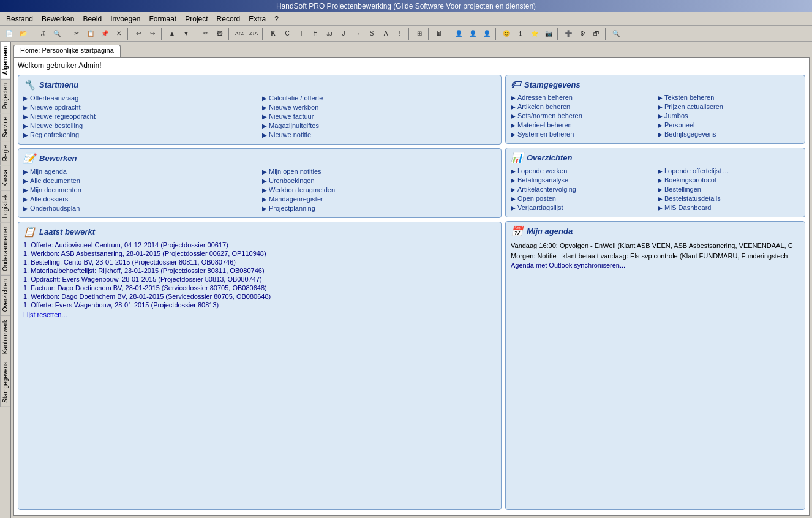  I want to click on link-nieuwe-notitie: ▶Nieuwe notitie, so click(379, 135).